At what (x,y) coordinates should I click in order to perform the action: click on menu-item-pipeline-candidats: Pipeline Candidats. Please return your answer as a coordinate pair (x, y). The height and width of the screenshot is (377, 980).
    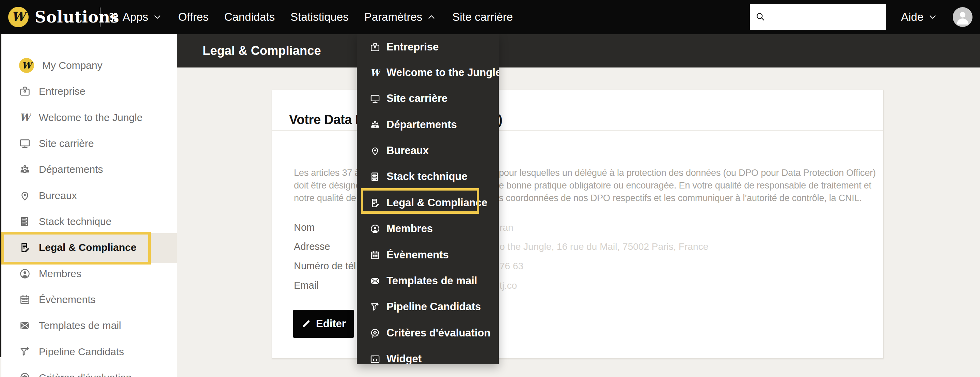
    Looking at the image, I should click on (428, 307).